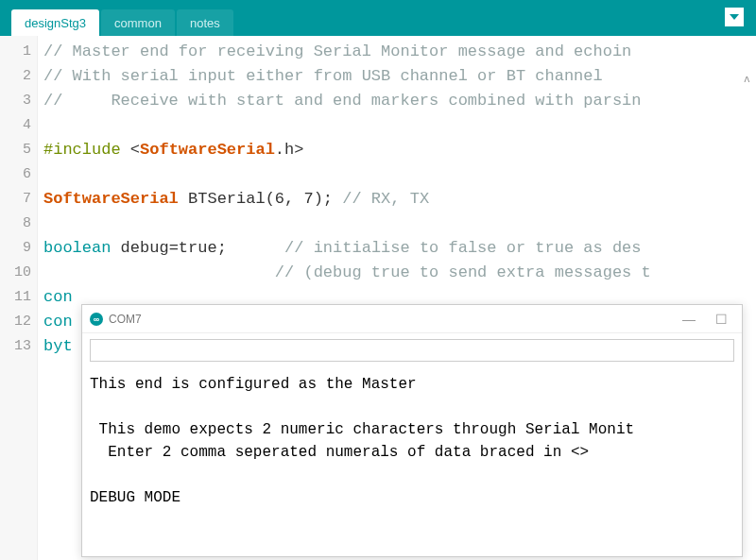  I want to click on line-number: 8, so click(19, 224).